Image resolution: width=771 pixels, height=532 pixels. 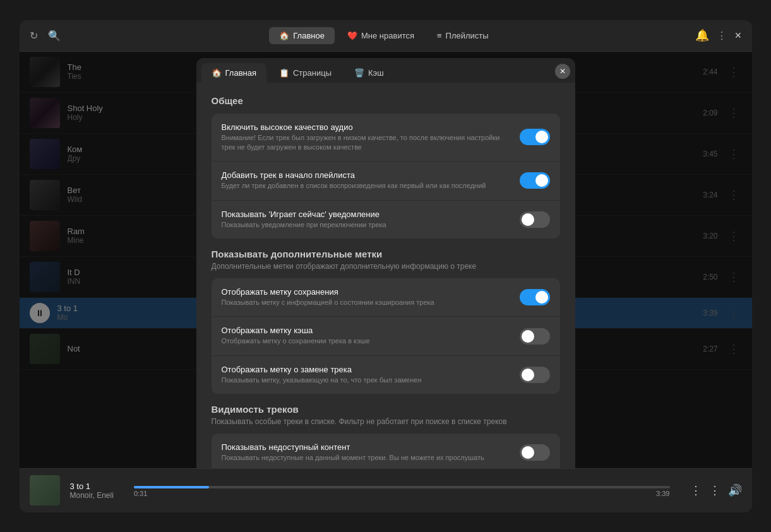 What do you see at coordinates (535, 297) in the screenshot?
I see `toggle-save-badge` at bounding box center [535, 297].